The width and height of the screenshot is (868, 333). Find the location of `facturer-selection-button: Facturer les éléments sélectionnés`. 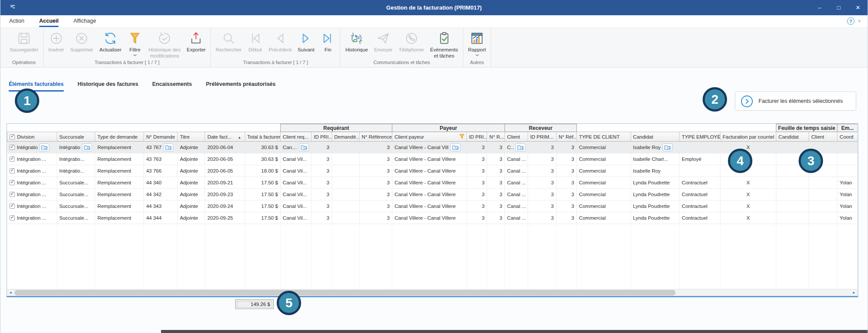

facturer-selection-button: Facturer les éléments sélectionnés is located at coordinates (796, 101).